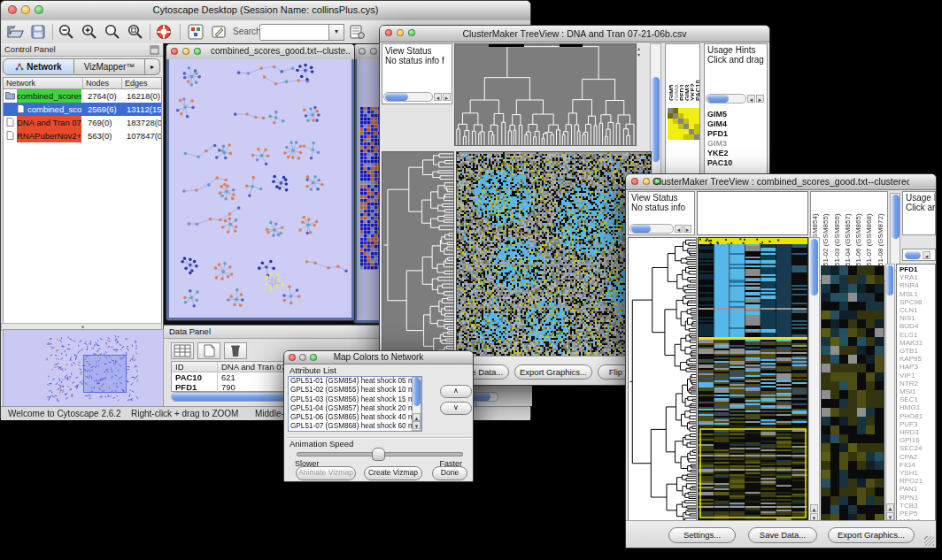 Image resolution: width=942 pixels, height=560 pixels. Describe the element at coordinates (911, 334) in the screenshot. I see `gene-label: ELG1` at that location.